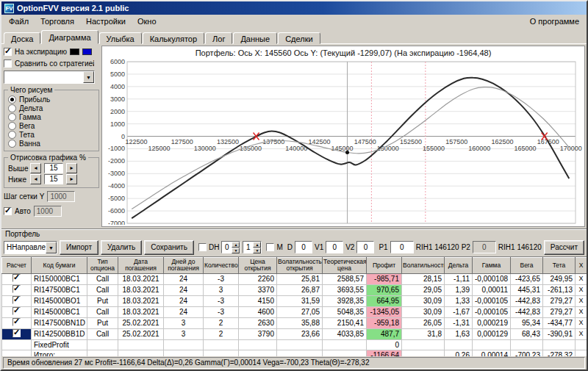 The height and width of the screenshot is (371, 588). Describe the element at coordinates (365, 247) in the screenshot. I see `v2-input` at that location.